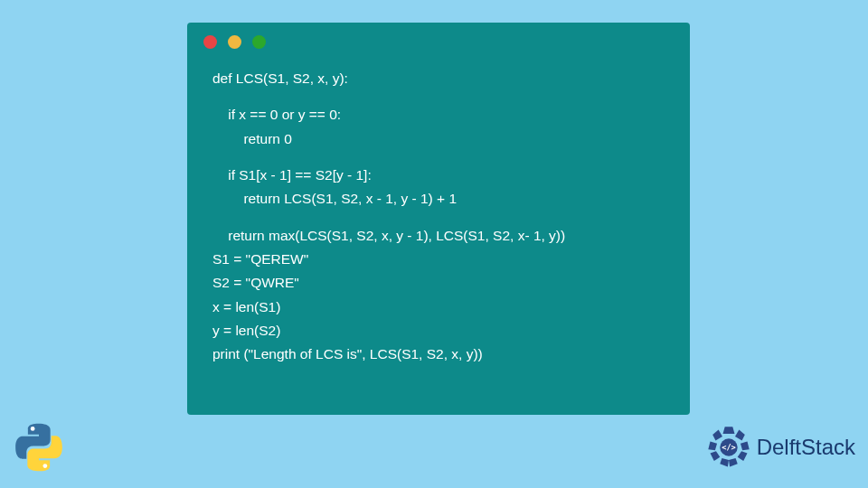  Describe the element at coordinates (235, 42) in the screenshot. I see `minimize-icon` at that location.